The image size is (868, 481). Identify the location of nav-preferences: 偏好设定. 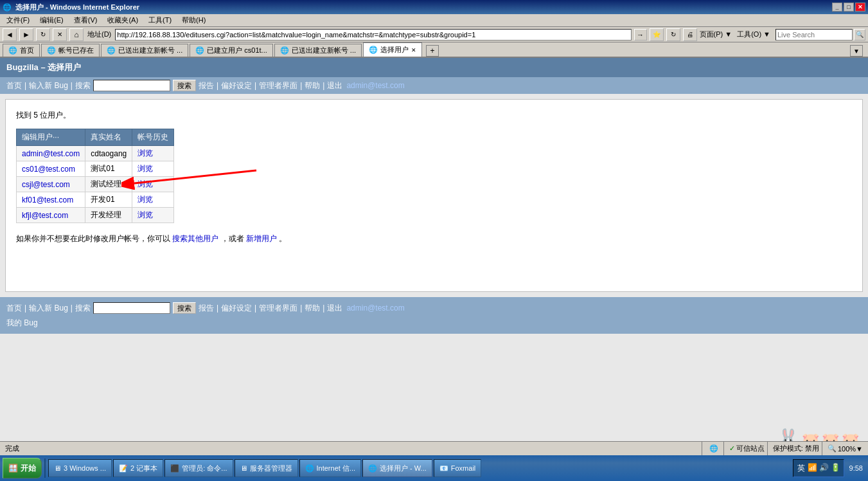
(236, 86).